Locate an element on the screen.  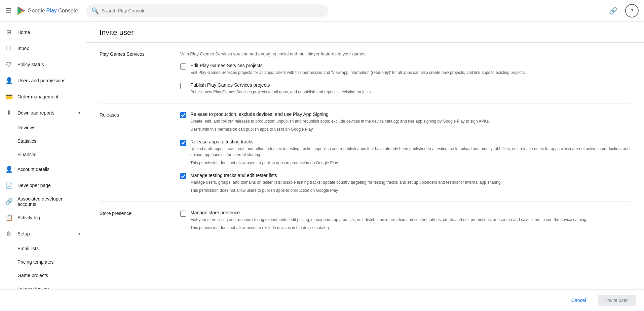
sidebar-item-game-projects: Game projects is located at coordinates (43, 275).